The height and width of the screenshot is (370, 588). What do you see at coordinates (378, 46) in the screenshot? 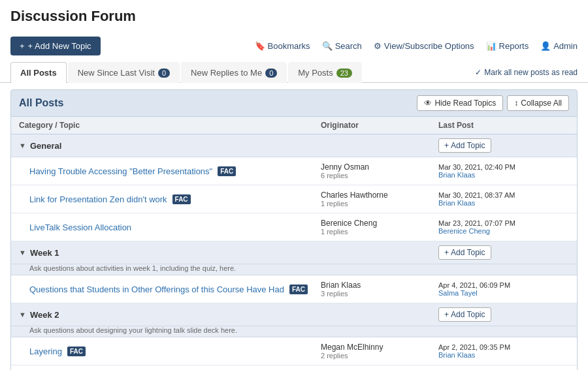
I see `gear-icon: ⚙` at bounding box center [378, 46].